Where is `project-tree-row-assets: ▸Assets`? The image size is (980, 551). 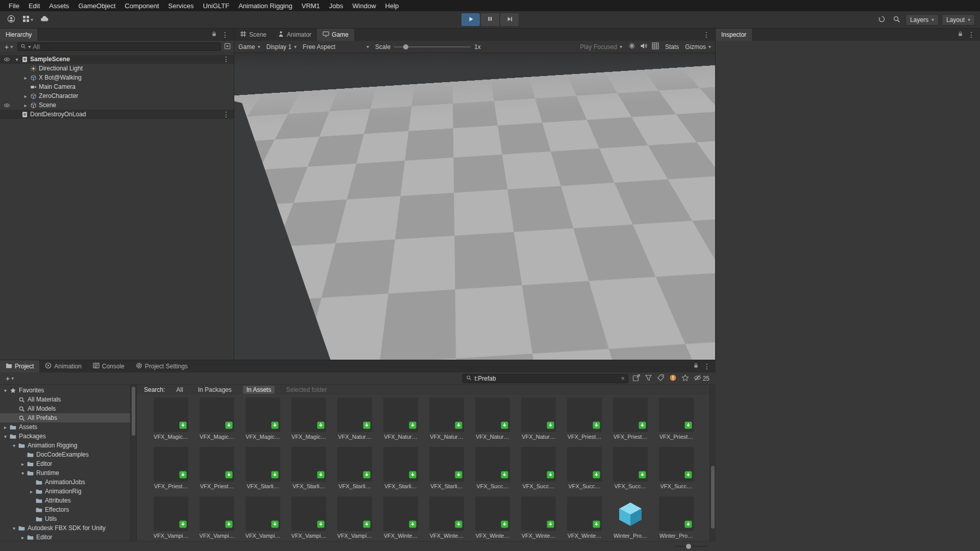 project-tree-row-assets: ▸Assets is located at coordinates (65, 427).